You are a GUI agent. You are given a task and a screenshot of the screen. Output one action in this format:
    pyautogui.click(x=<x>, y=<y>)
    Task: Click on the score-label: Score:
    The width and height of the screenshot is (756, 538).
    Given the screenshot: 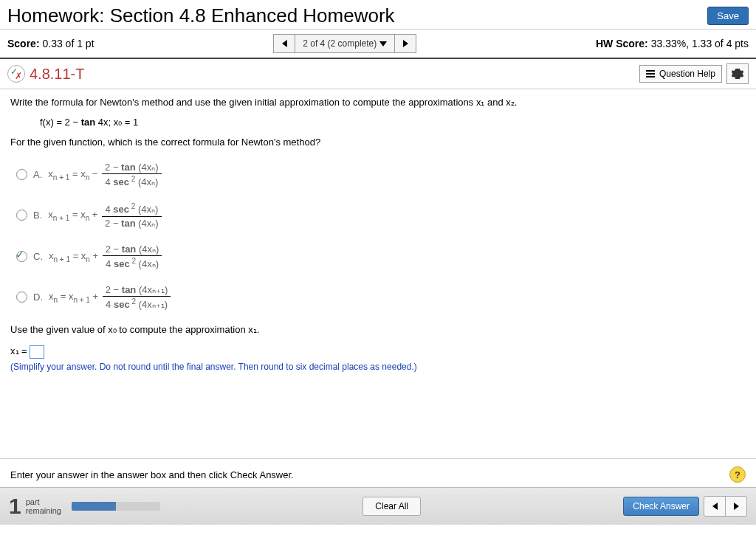 What is the action you would take?
    pyautogui.click(x=24, y=44)
    